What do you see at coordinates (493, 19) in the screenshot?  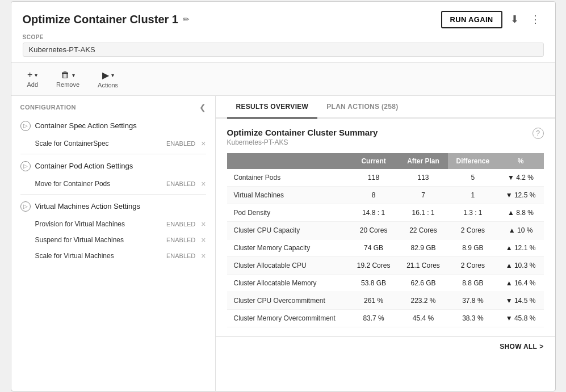 I see `header-actions: RUN AGAIN ⬇ ⋮` at bounding box center [493, 19].